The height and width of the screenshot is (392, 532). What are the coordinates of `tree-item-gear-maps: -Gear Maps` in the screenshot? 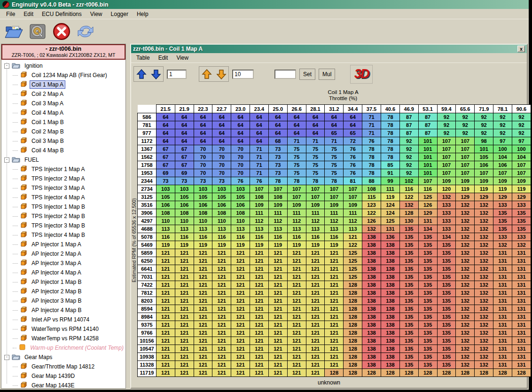 It's located at (63, 357).